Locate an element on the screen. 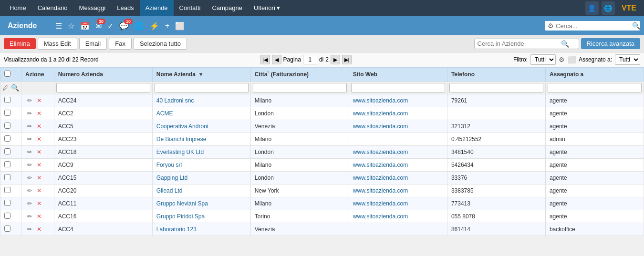 The height and width of the screenshot is (256, 644). row-nome-link: De Bianchi Imprese is located at coordinates (181, 139).